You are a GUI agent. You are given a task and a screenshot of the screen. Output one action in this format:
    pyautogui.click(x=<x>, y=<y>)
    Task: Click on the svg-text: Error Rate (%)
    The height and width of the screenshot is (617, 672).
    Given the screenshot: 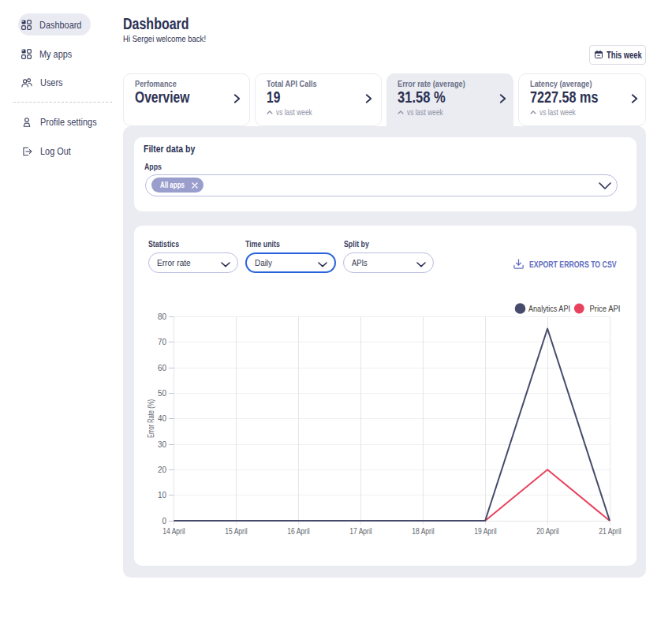 What is the action you would take?
    pyautogui.click(x=151, y=418)
    